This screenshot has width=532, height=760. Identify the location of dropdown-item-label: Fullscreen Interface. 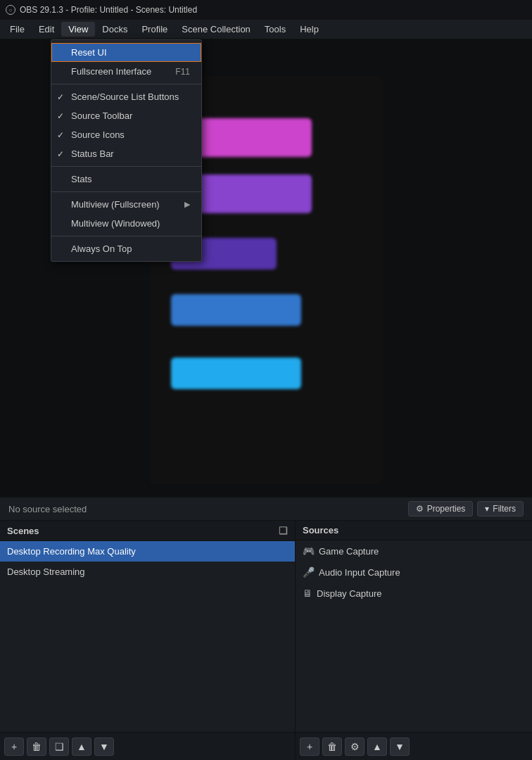
(111, 72).